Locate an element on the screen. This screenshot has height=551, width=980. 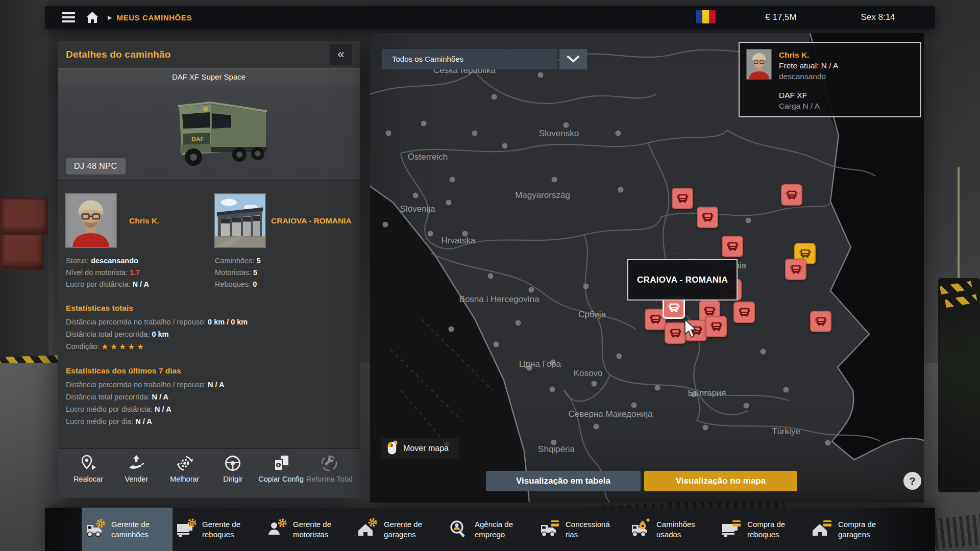
mouse-cursor-icon is located at coordinates (690, 330).